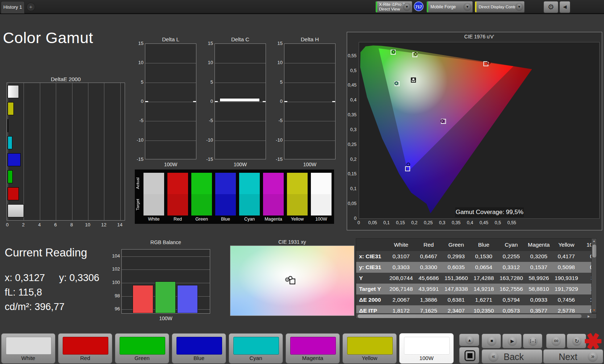  I want to click on refresh-icon: ↻, so click(577, 341).